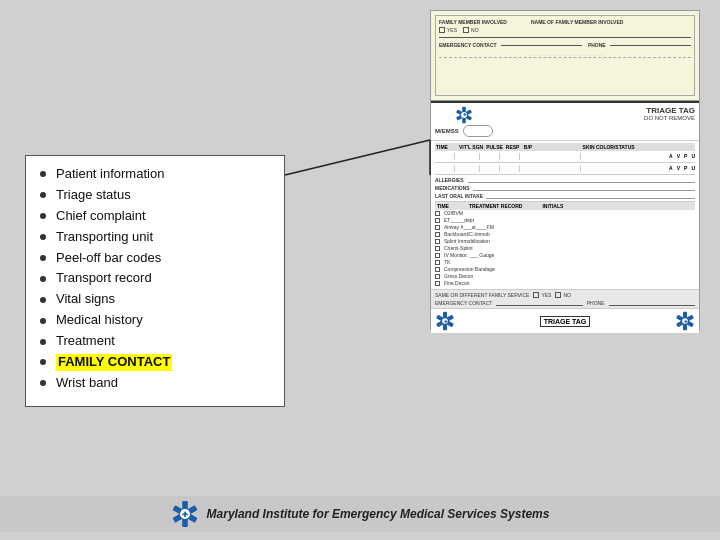  Describe the element at coordinates (438, 214) in the screenshot. I see `o2-checkbox` at that location.